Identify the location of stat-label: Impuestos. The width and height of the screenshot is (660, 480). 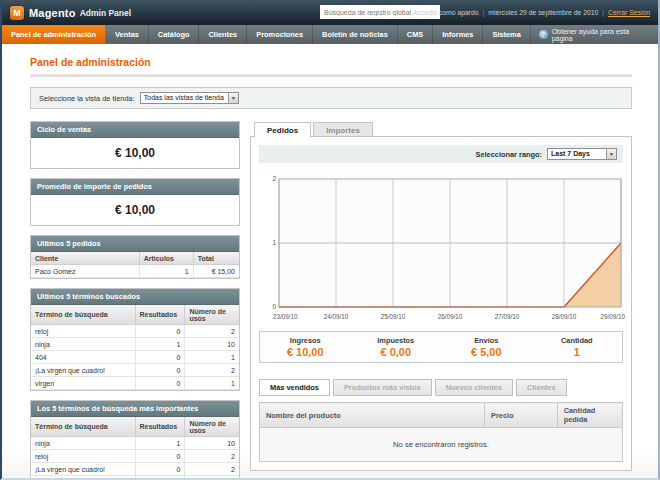
(396, 340).